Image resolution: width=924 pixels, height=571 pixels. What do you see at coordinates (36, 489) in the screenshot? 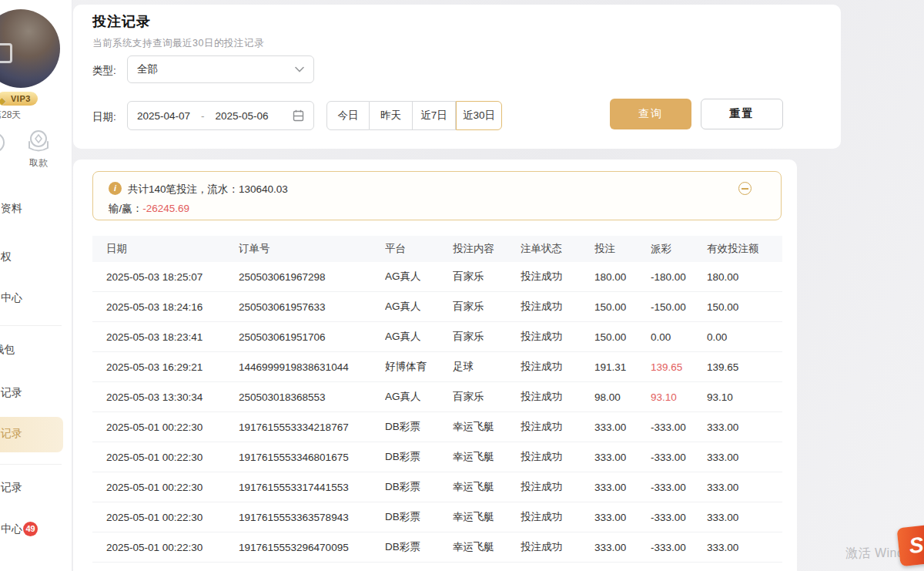
I see `sidebar-item-records-2: 记录` at bounding box center [36, 489].